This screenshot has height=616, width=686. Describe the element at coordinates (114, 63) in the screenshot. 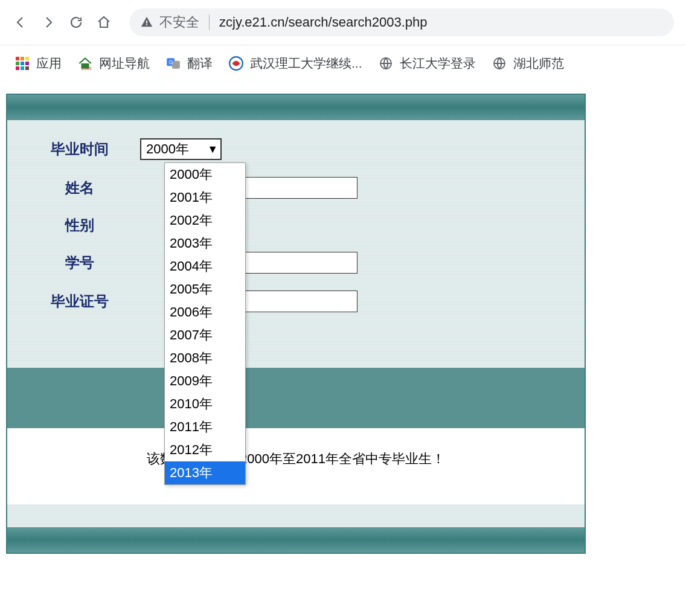

I see `bookmark-nav-site: 2345 网址导航` at that location.